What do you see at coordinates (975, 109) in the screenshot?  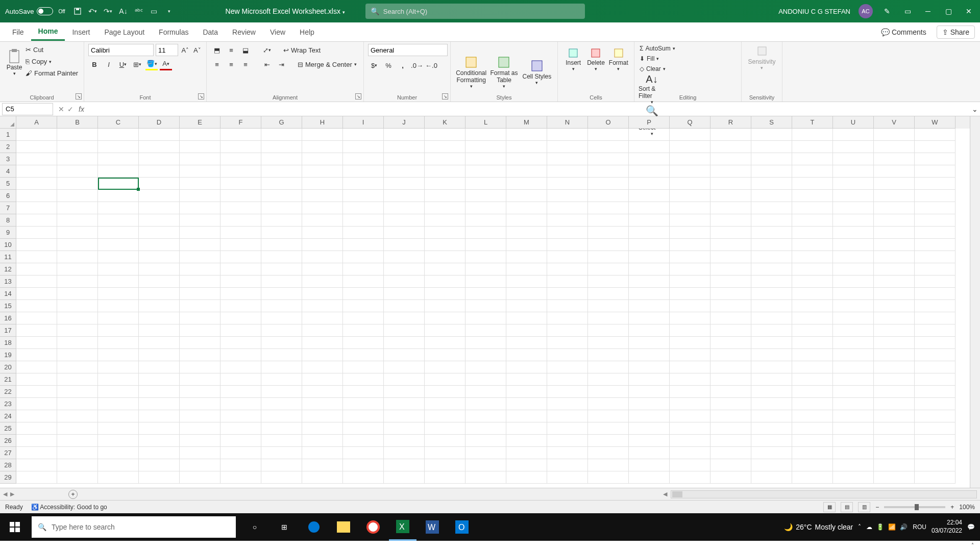 I see `expand-formula-bar-icon: ⌄` at bounding box center [975, 109].